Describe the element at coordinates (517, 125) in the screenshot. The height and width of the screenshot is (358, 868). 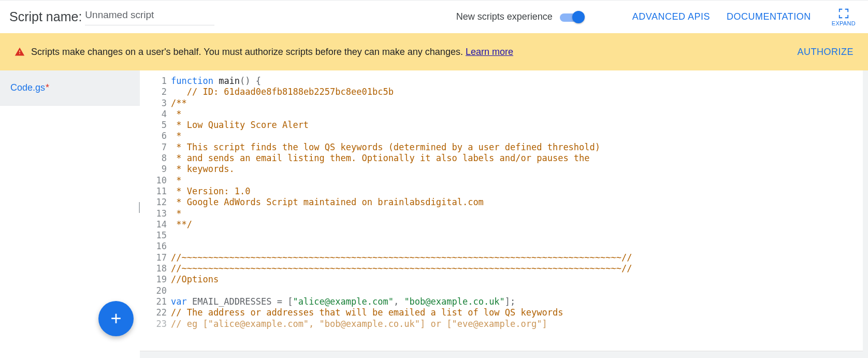
I see `code-line: * Low Quality Score Alert` at that location.